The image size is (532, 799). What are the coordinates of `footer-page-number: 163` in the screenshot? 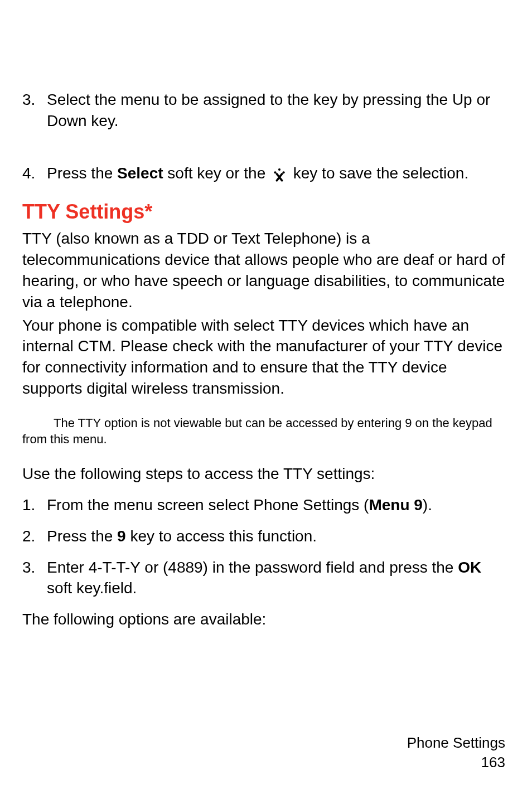 It's located at (456, 763).